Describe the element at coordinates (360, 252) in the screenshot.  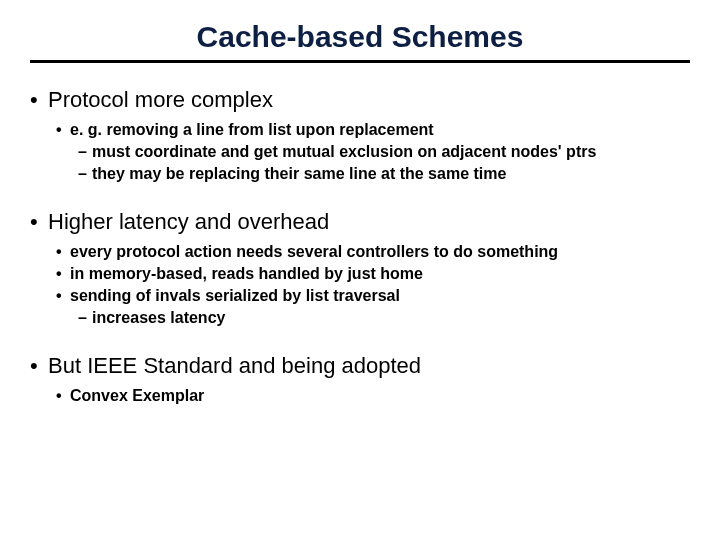
I see `bullet-every-protocol: every protocol action needs several cont…` at that location.